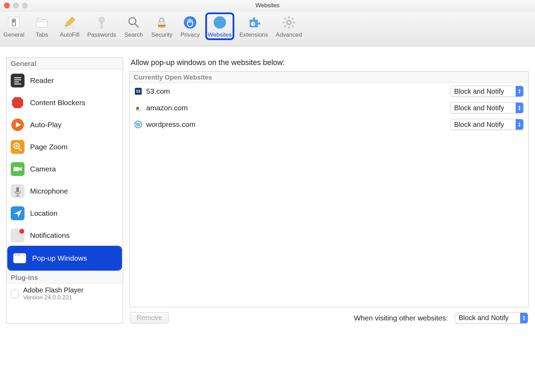  I want to click on sidebar-item-label: Auto-Play, so click(46, 125).